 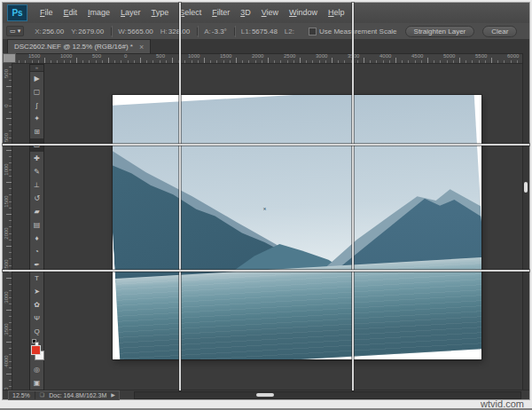 I want to click on zoom-level-field: 12.5%, so click(x=24, y=396).